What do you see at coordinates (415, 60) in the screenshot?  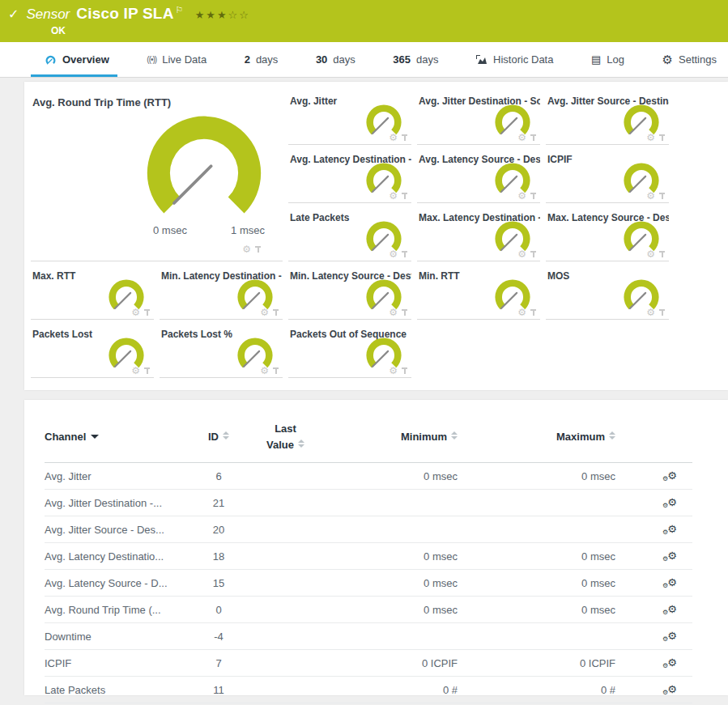 I see `tab-365-days: 365 days` at bounding box center [415, 60].